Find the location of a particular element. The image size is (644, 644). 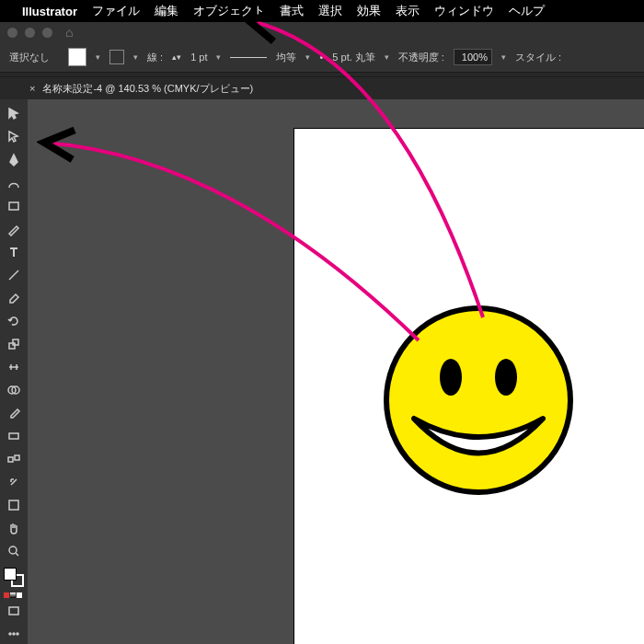

menu-type: 書式 is located at coordinates (292, 11).